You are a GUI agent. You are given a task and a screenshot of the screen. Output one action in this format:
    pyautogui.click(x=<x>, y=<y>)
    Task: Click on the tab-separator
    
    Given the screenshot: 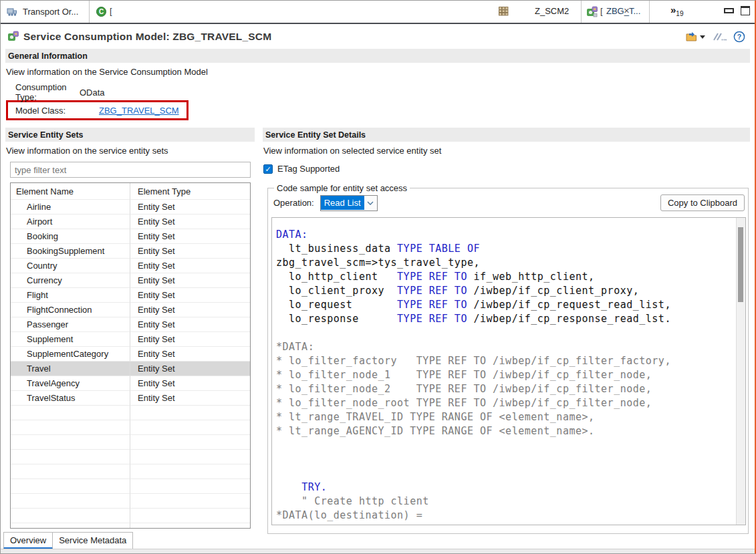 What is the action you would take?
    pyautogui.click(x=650, y=12)
    